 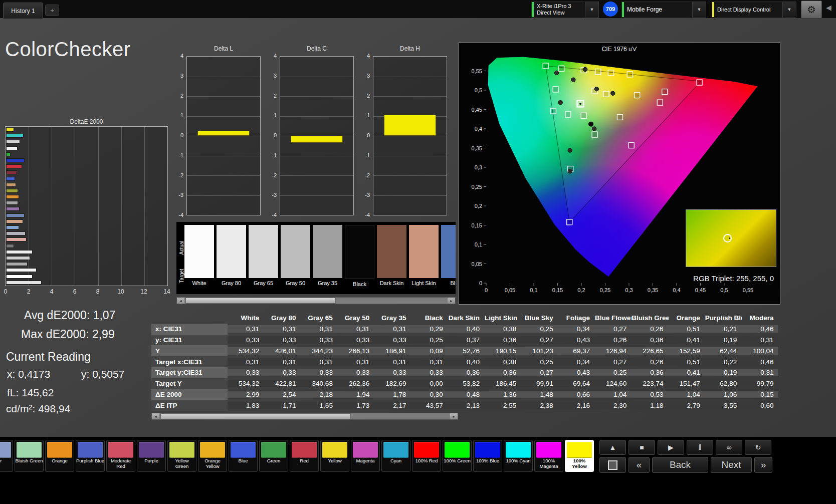 I want to click on measurement-table: WhiteGray 80Gray 65Gray 50Gray 35BlackDa…, so click(x=465, y=362).